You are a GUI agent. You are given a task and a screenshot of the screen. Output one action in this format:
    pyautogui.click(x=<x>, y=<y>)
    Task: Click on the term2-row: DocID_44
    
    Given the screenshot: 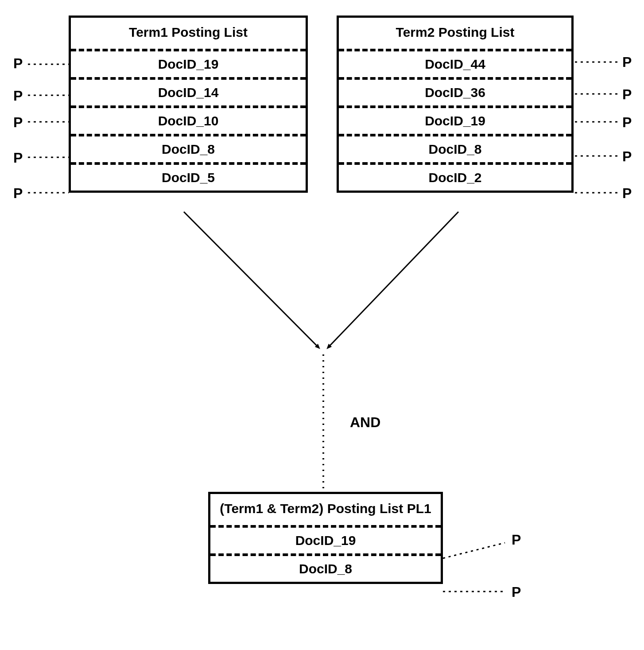 What is the action you would take?
    pyautogui.click(x=455, y=63)
    